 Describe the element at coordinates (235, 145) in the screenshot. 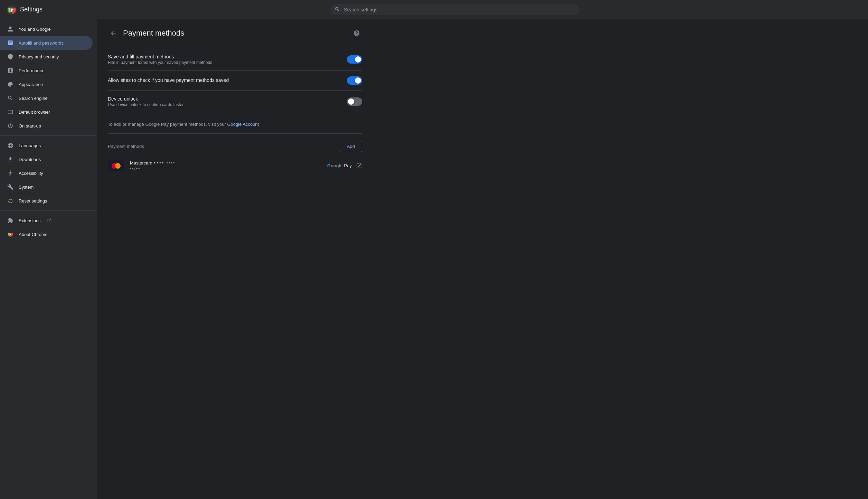

I see `payment-methods-header: Payment methods Add` at that location.